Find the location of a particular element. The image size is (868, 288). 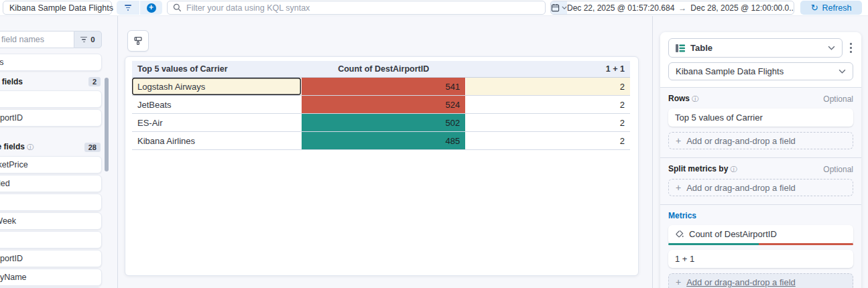

date-end: Dec 28, 2025 @ 12:00:00.0... is located at coordinates (743, 8).